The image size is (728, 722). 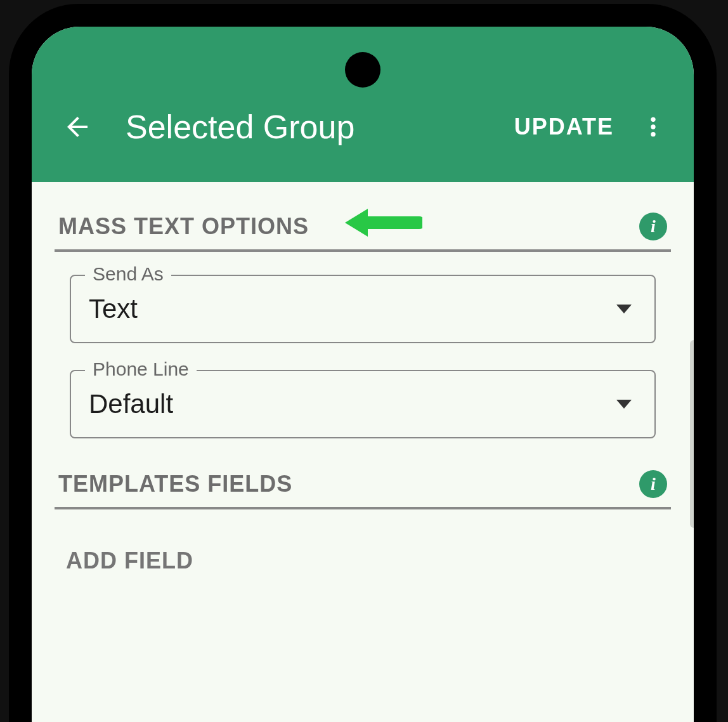 I want to click on update-button: UPDATE, so click(x=564, y=127).